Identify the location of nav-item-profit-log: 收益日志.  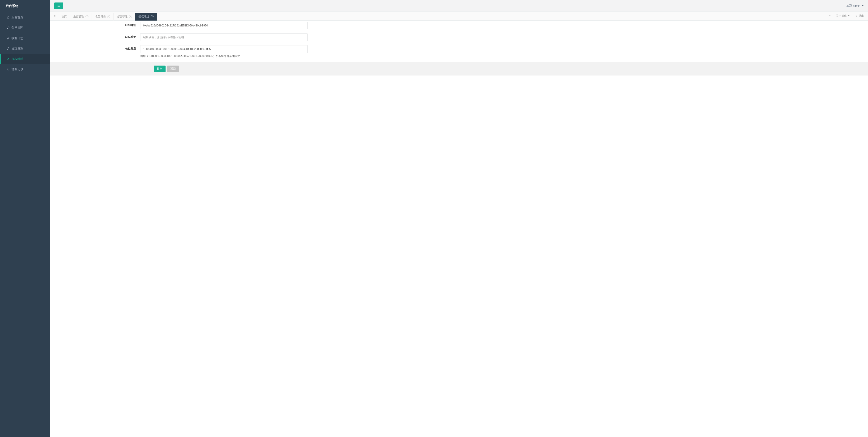
(25, 38).